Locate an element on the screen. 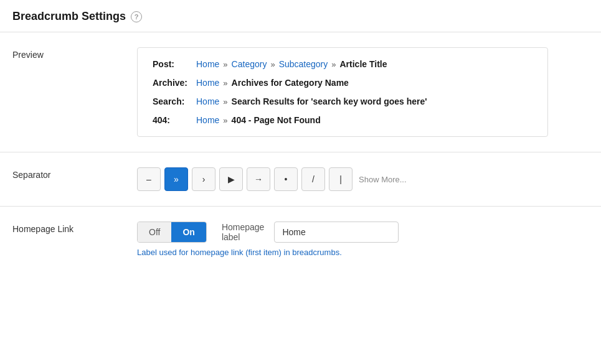 This screenshot has height=364, width=601. show-more-link: Show More... is located at coordinates (382, 179).